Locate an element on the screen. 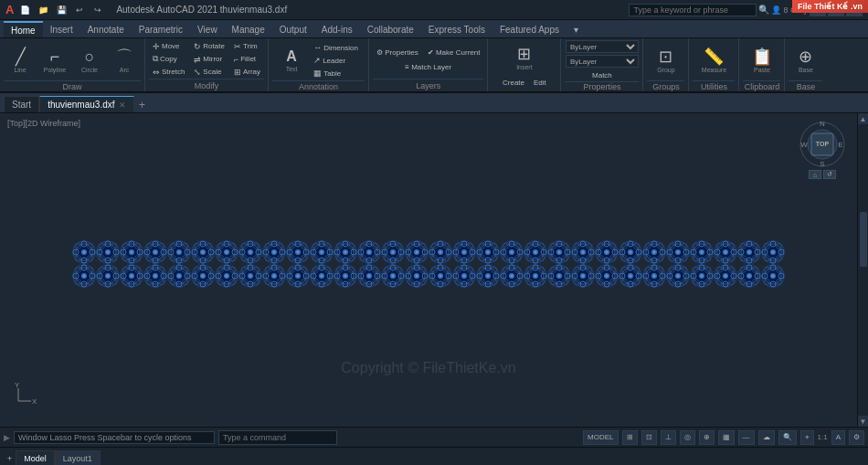  axis-indicator: X Y is located at coordinates (25, 395).